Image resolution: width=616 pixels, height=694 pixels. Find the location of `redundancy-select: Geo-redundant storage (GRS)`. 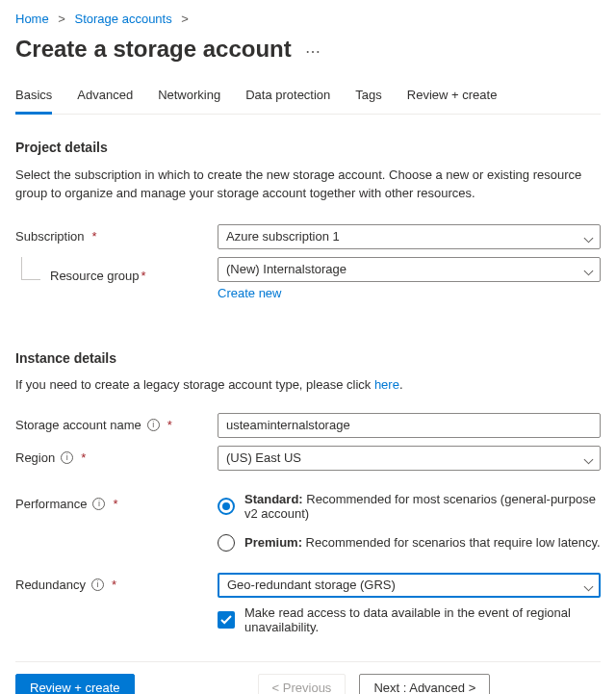

redundancy-select: Geo-redundant storage (GRS) is located at coordinates (409, 585).